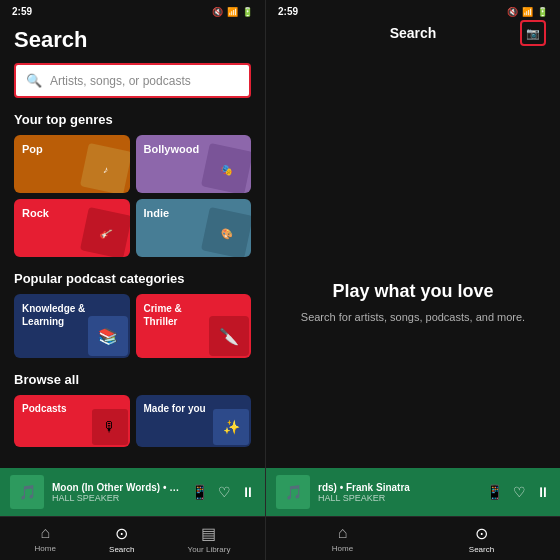 This screenshot has width=560, height=560. I want to click on page-title: Search, so click(132, 40).